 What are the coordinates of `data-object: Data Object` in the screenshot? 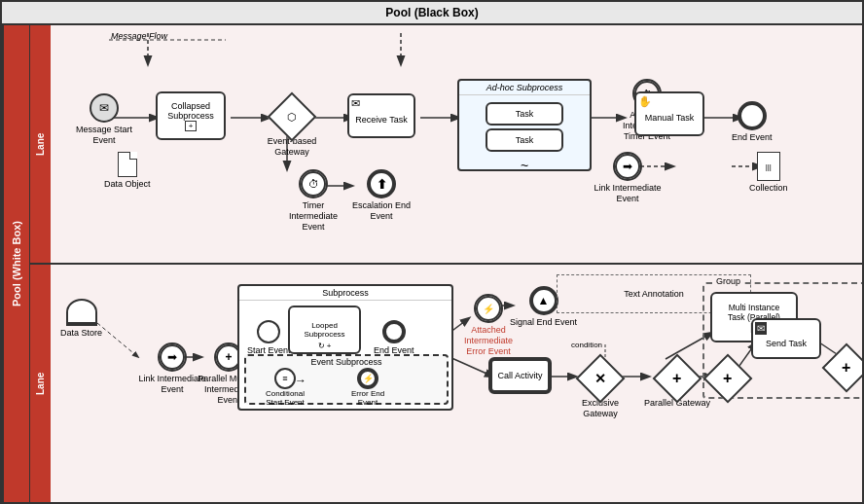 It's located at (127, 171).